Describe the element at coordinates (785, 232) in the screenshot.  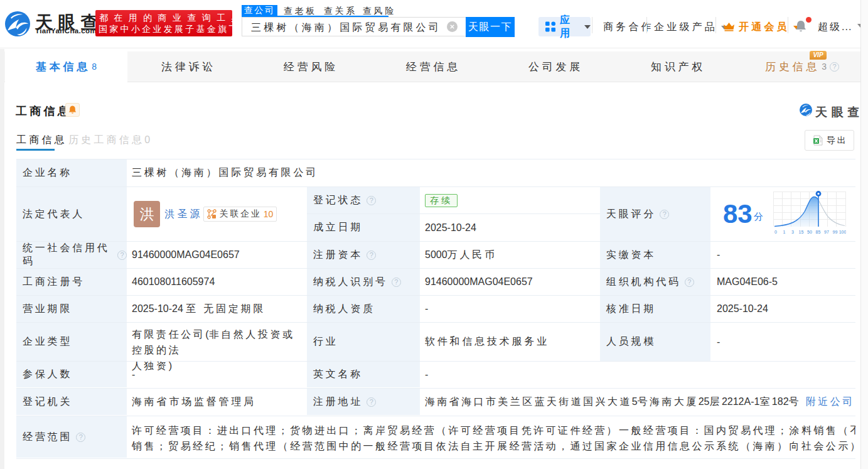
I see `svg-text: 1` at that location.